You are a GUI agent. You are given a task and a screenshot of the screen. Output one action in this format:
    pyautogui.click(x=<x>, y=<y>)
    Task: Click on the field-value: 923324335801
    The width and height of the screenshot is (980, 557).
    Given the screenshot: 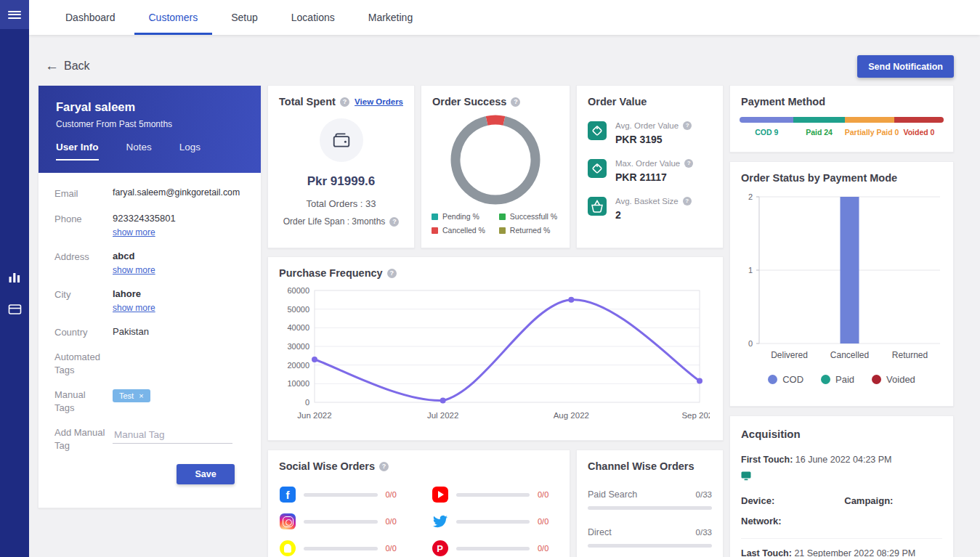 What is the action you would take?
    pyautogui.click(x=183, y=218)
    